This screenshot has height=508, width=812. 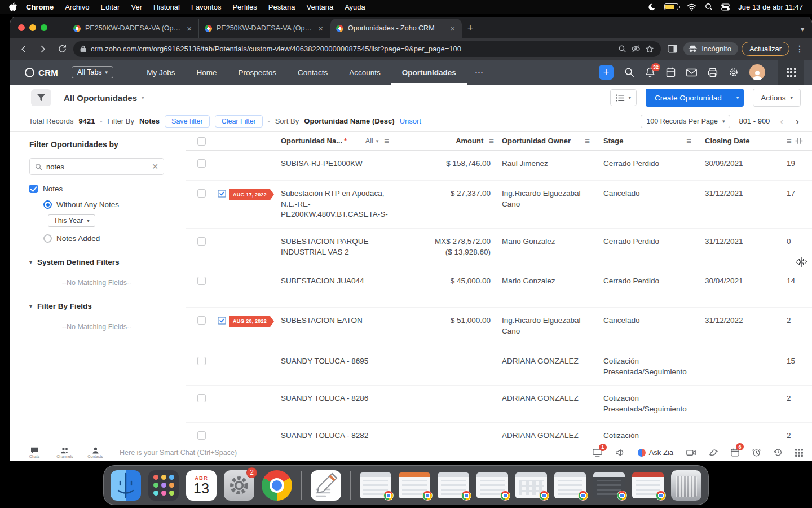 What do you see at coordinates (355, 7) in the screenshot?
I see `menubar-item-ayuda: Ayuda` at bounding box center [355, 7].